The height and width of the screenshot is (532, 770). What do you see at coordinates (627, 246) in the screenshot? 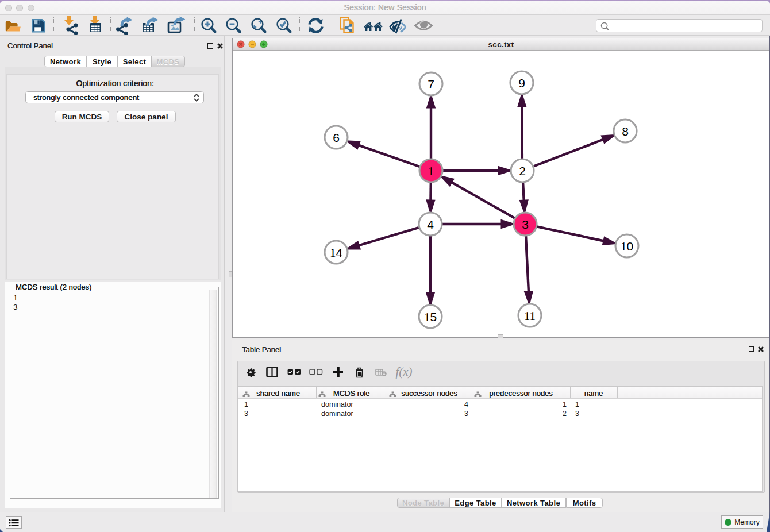
I see `svg-text: 10` at bounding box center [627, 246].